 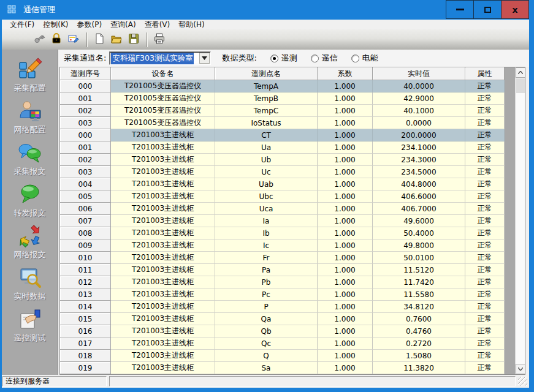 I want to click on status-bar: 连接到服务器, so click(x=265, y=381).